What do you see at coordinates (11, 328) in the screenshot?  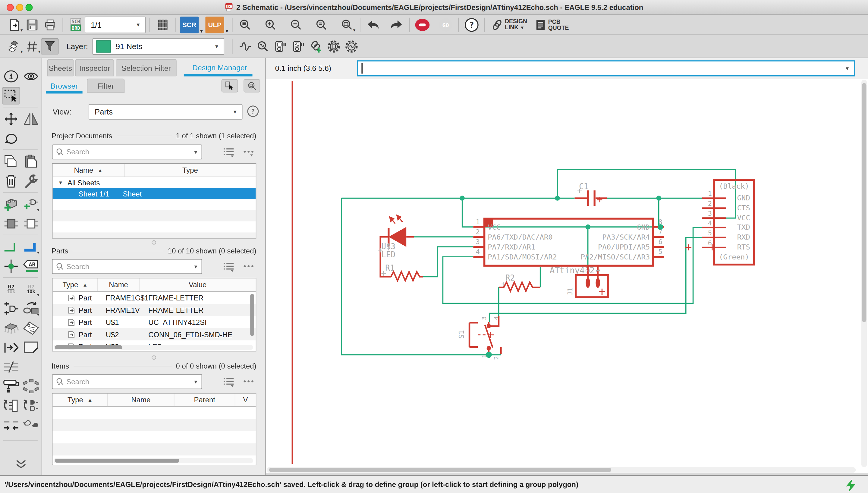 I see `miter-button` at bounding box center [11, 328].